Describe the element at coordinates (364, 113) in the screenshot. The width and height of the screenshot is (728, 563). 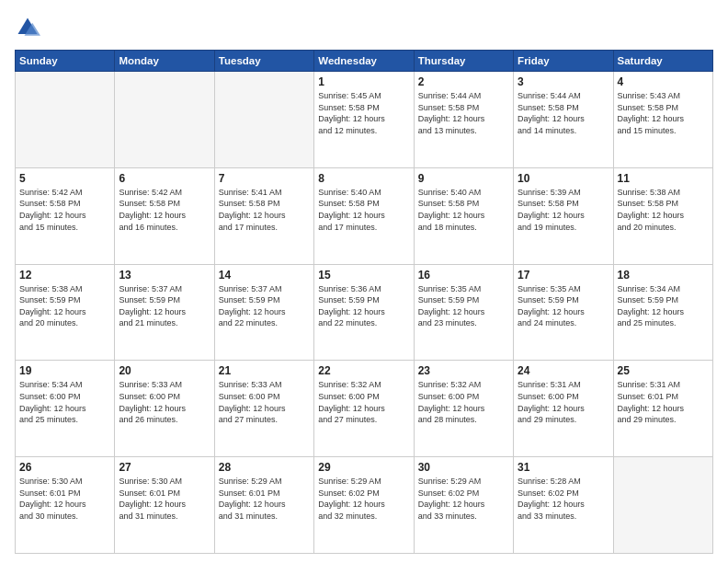
I see `day-info: Sunrise: 5:45 AM Sunset: 5:58 PM Dayligh…` at that location.